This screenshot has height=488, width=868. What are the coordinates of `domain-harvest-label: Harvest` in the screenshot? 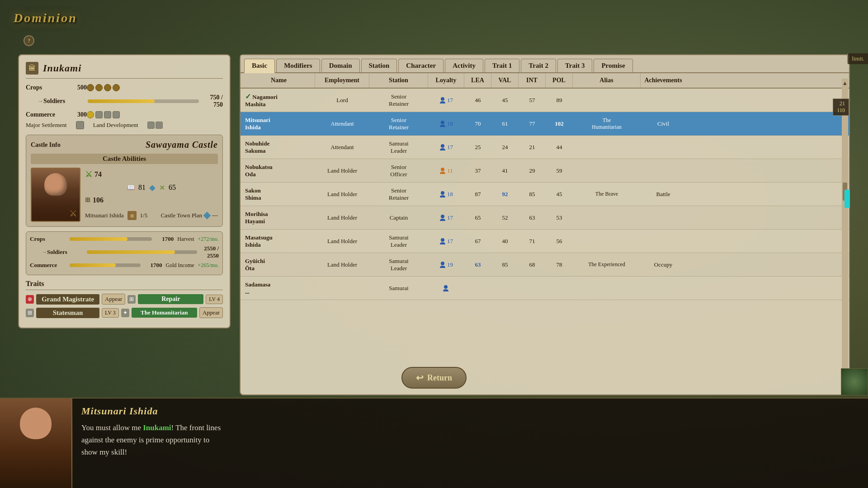 It's located at (185, 239).